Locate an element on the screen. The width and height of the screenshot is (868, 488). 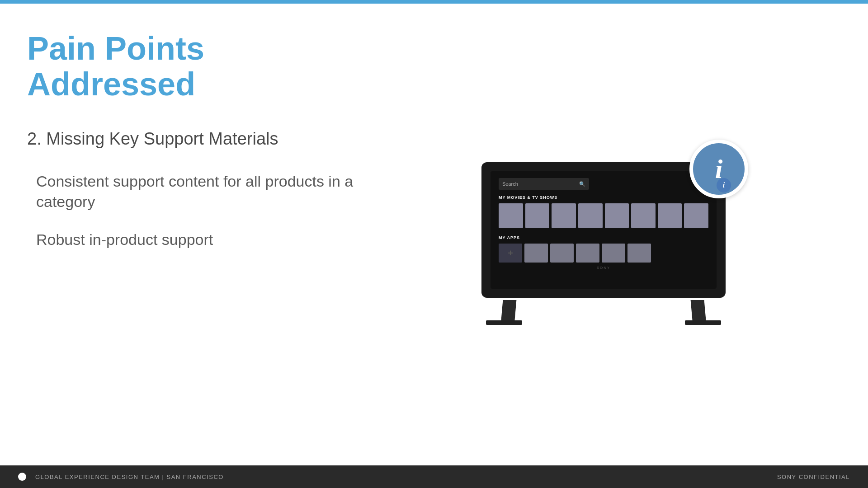
bottom-left: GLOBAL EXPERIENCE DESIGN TEAM | SAN FRAN… is located at coordinates (121, 477).